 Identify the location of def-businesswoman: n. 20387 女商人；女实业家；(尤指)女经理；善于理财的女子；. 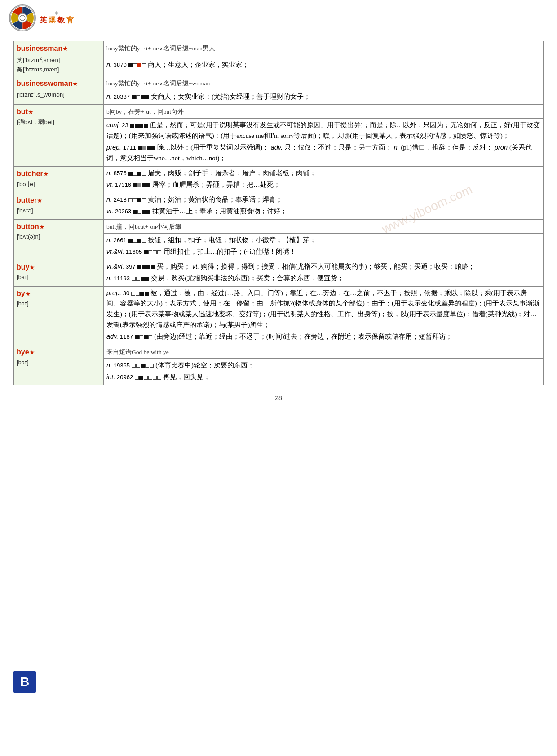
(323, 97).